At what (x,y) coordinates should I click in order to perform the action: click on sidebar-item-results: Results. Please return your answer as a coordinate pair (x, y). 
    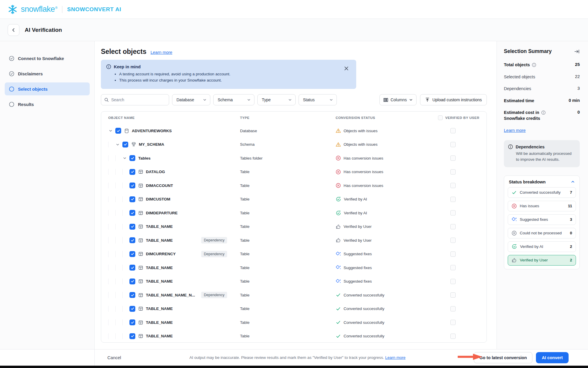
    Looking at the image, I should click on (47, 104).